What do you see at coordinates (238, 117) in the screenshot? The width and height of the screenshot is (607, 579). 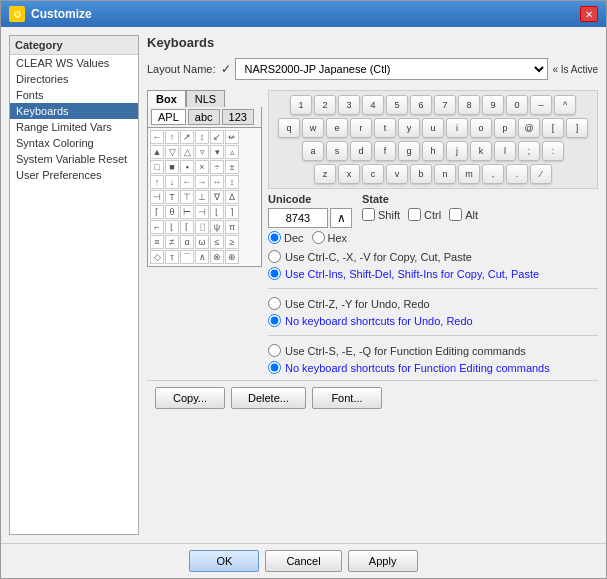 I see `sub-tab-123: 123` at bounding box center [238, 117].